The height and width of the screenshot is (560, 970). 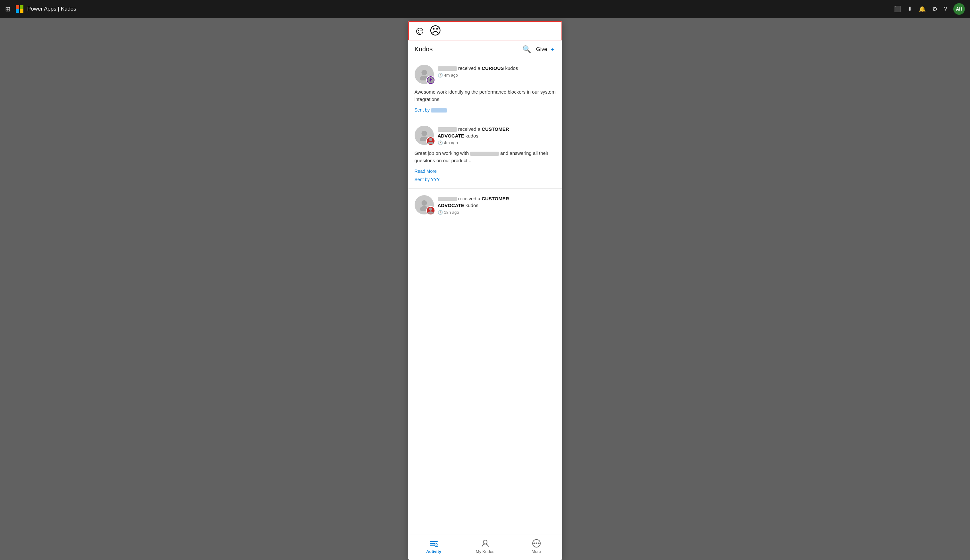 I want to click on card-2-sent-by: Sent by YYY, so click(x=485, y=179).